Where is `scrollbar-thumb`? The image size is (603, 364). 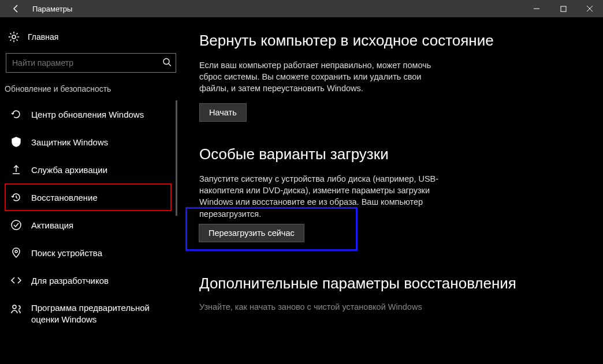 scrollbar-thumb is located at coordinates (177, 158).